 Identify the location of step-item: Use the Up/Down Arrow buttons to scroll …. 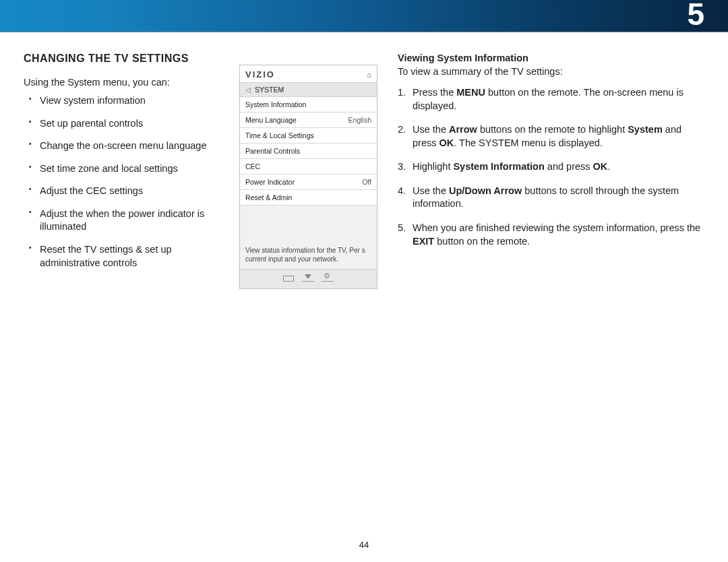
(558, 198).